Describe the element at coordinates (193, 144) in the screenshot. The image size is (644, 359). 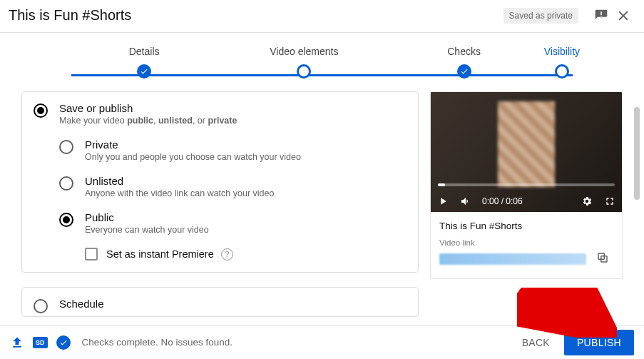
I see `option-title: Private` at that location.